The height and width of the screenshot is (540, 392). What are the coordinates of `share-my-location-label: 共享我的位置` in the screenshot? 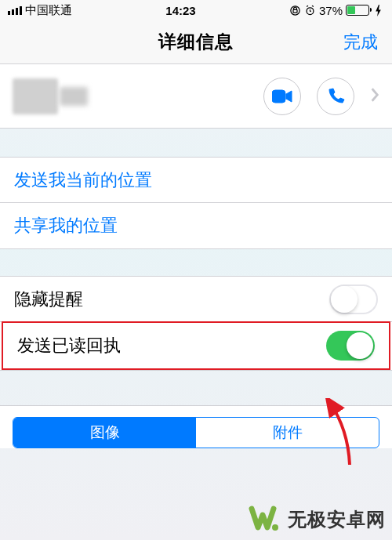 It's located at (196, 226).